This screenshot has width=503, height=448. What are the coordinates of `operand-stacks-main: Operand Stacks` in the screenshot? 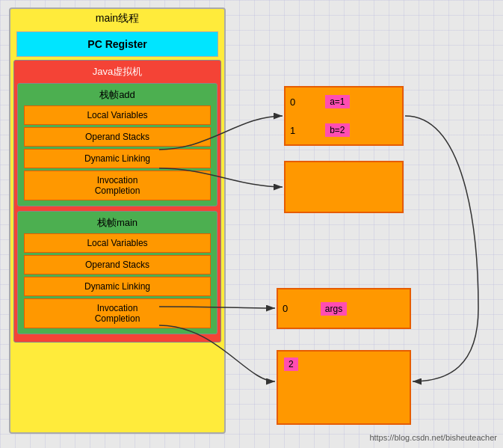 It's located at (117, 265).